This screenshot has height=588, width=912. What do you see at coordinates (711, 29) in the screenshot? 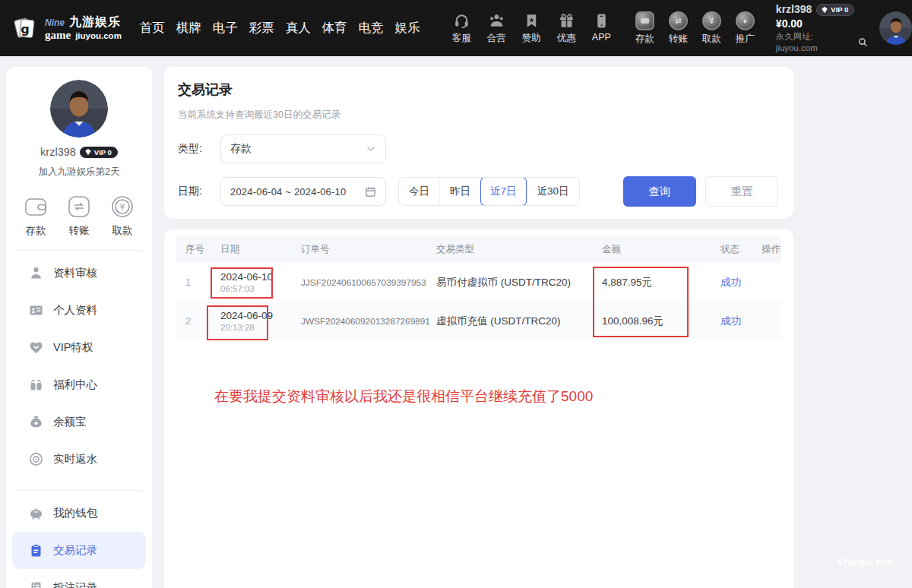
I see `topbar-withdraw: ¥ 取款` at bounding box center [711, 29].